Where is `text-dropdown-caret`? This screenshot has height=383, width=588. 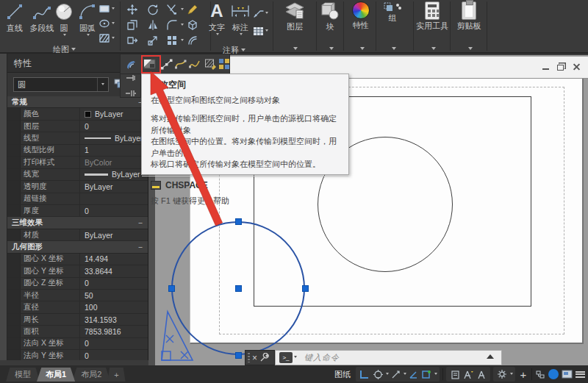 text-dropdown-caret is located at coordinates (218, 35).